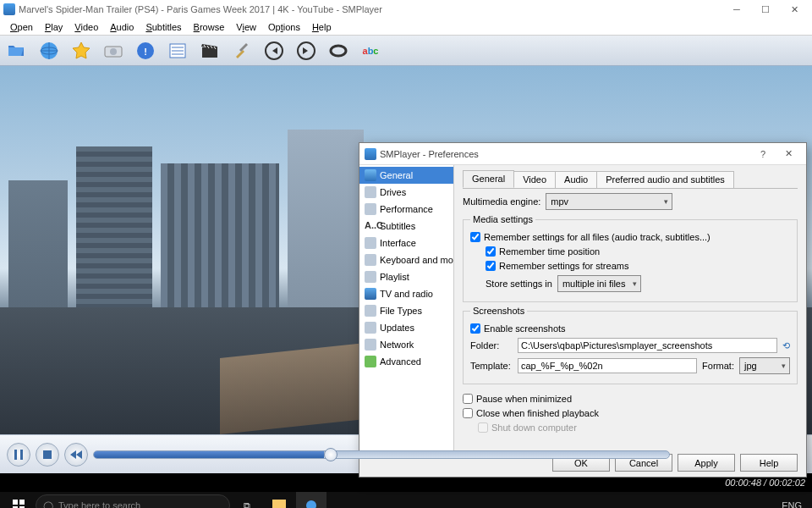 Image resolution: width=812 pixels, height=508 pixels. I want to click on menu-subtitles: Subtitles, so click(163, 27).